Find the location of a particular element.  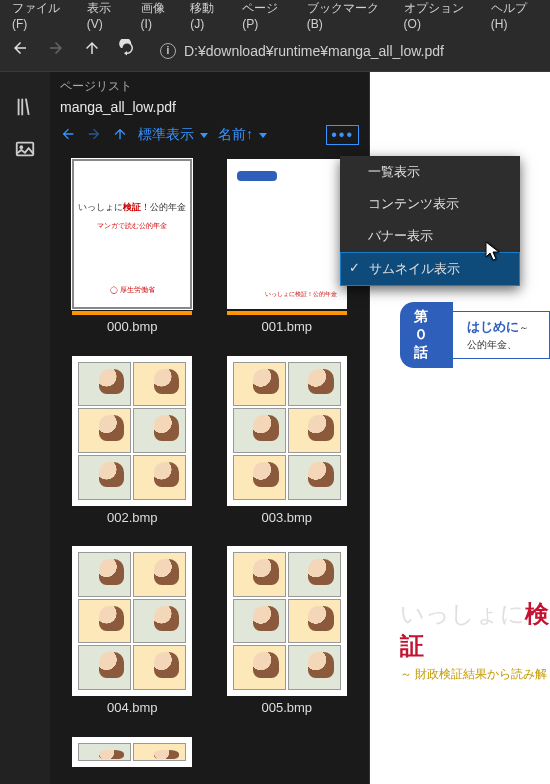

info-icon: i is located at coordinates (168, 51).